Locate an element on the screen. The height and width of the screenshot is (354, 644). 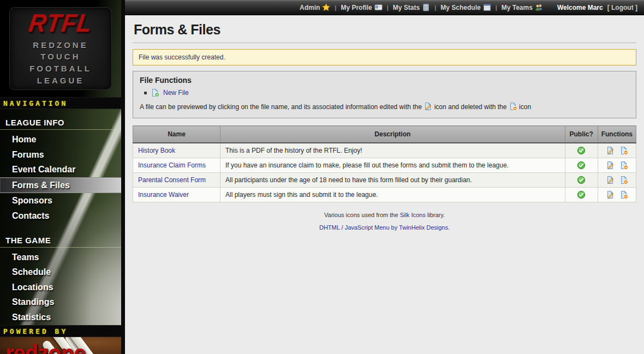
topbar-item-my-schedule: My Schedule is located at coordinates (466, 8).